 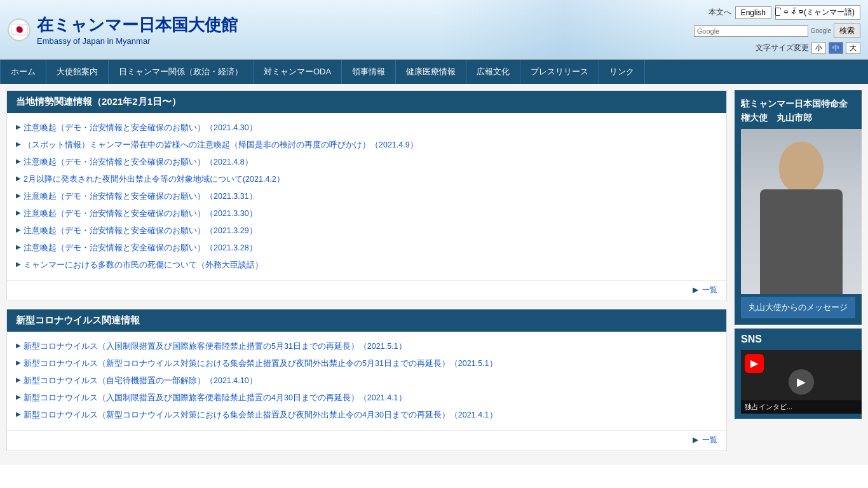 I want to click on google-label: Google, so click(x=821, y=30).